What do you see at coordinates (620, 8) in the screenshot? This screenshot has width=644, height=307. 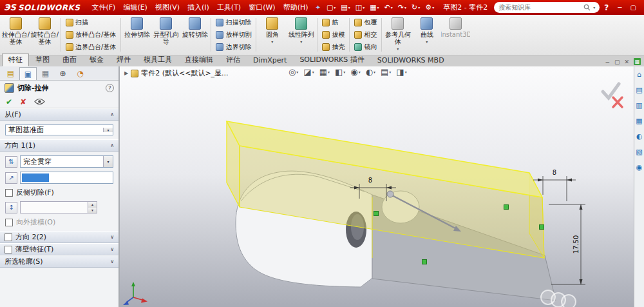 I see `window-button-0: −` at bounding box center [620, 8].